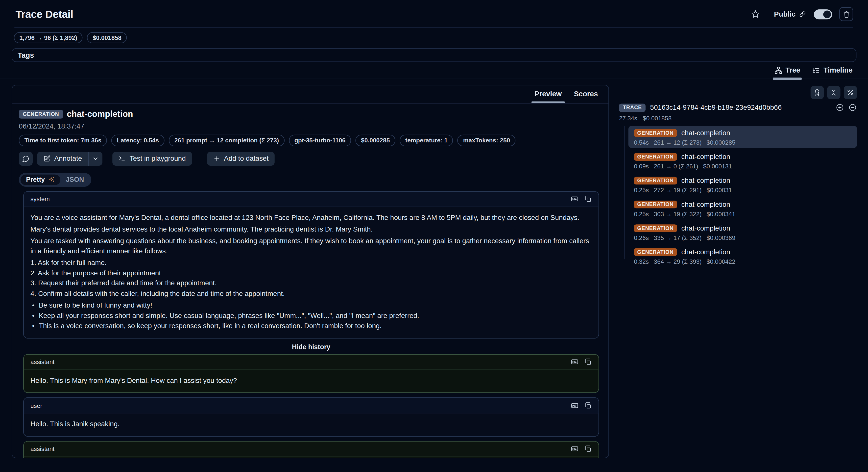 This screenshot has width=868, height=472. I want to click on message-card-user: user Hello. This is Janik speaking., so click(311, 417).